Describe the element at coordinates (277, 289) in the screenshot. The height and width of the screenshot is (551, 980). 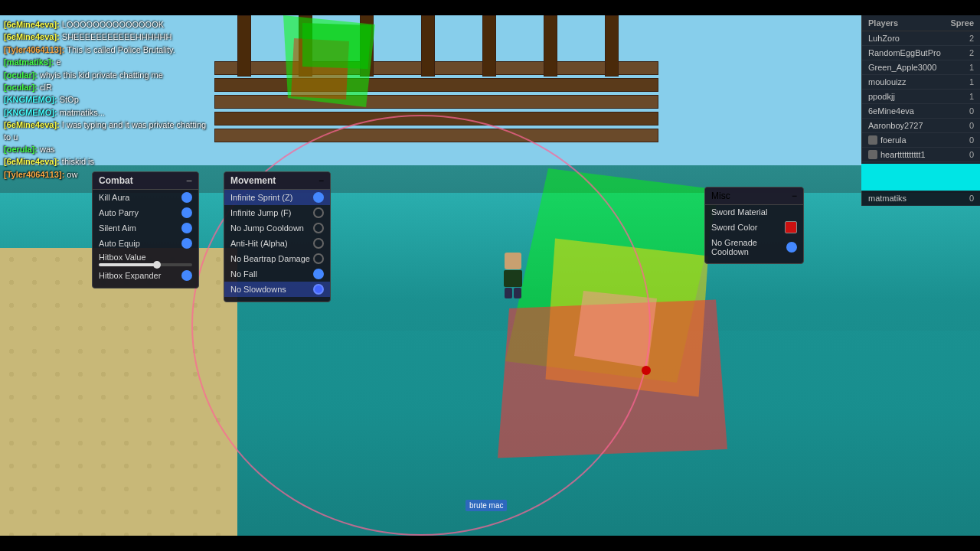
I see `no-slowdowns-item: No Slowdowns` at that location.